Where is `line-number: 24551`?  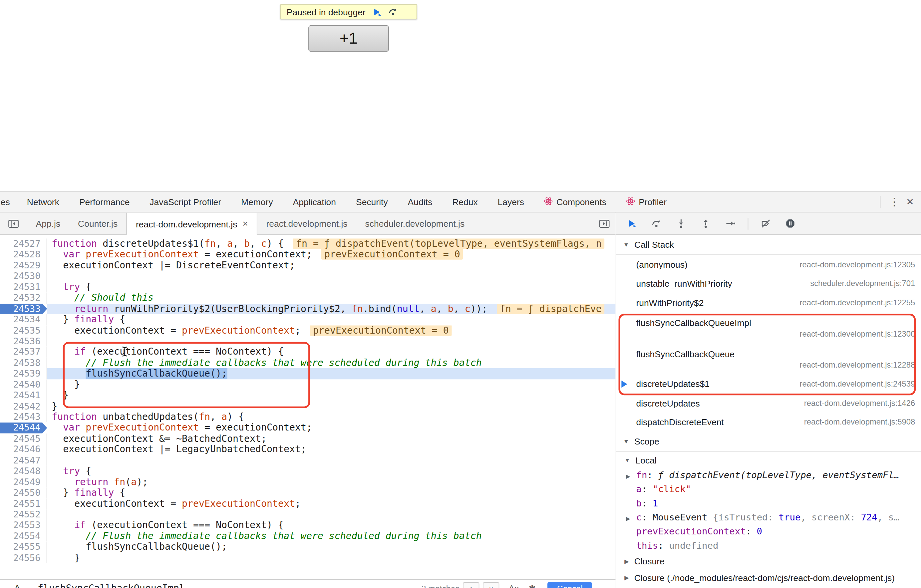
line-number: 24551 is located at coordinates (24, 504).